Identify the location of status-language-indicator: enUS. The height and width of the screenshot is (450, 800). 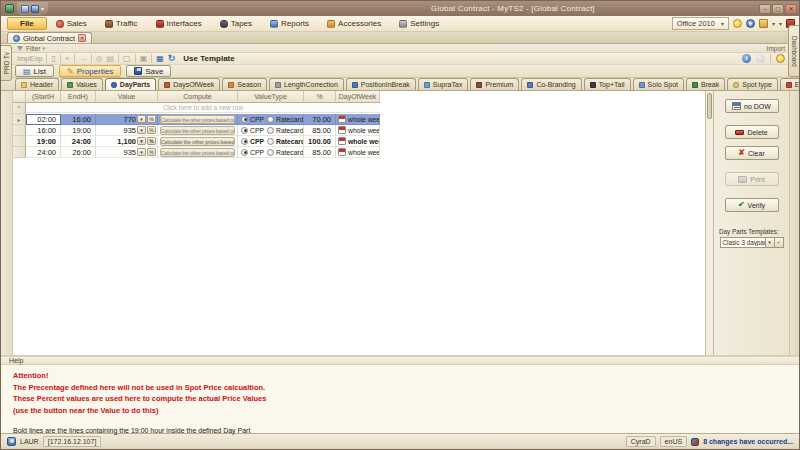
(674, 442).